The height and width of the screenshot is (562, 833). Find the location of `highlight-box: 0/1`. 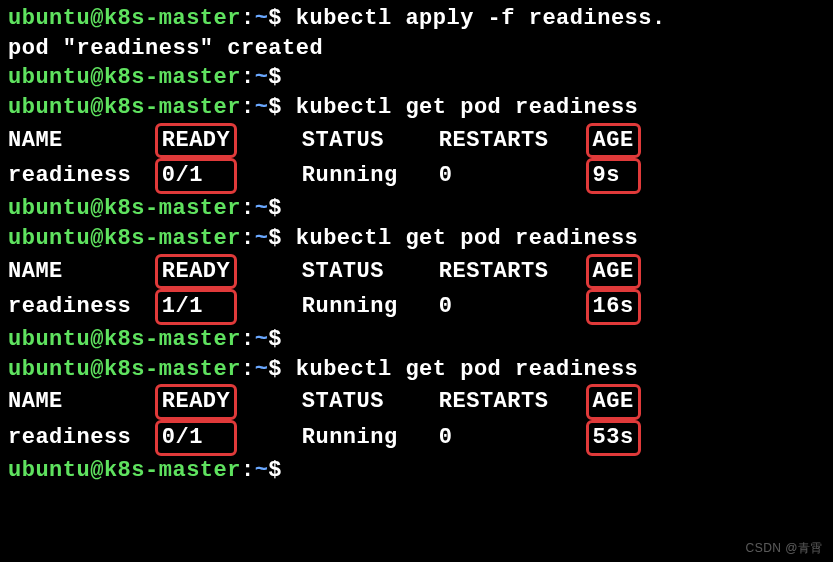

highlight-box: 0/1 is located at coordinates (196, 438).